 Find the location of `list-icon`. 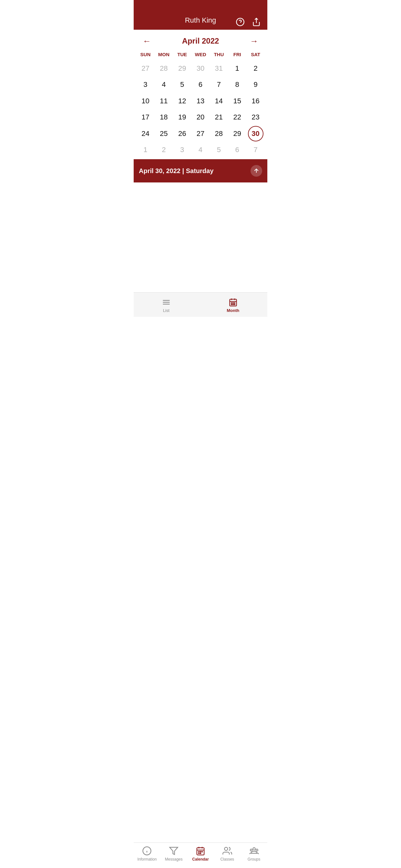

list-icon is located at coordinates (166, 302).